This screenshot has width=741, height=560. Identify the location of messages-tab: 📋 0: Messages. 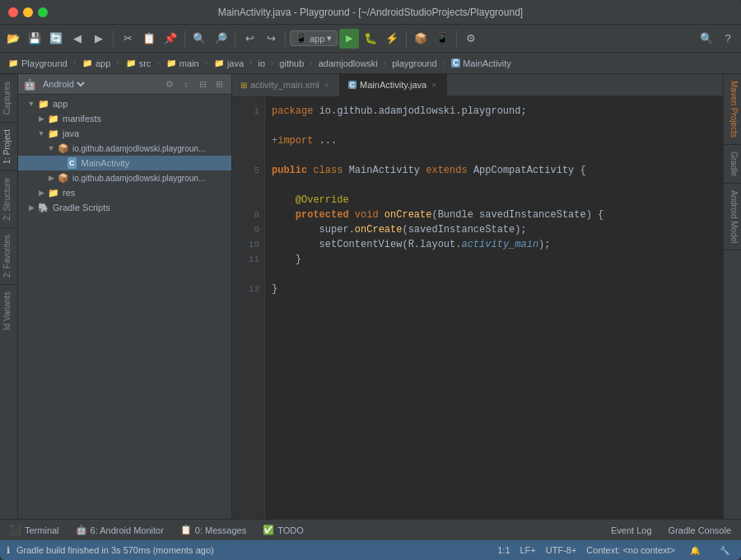
(213, 530).